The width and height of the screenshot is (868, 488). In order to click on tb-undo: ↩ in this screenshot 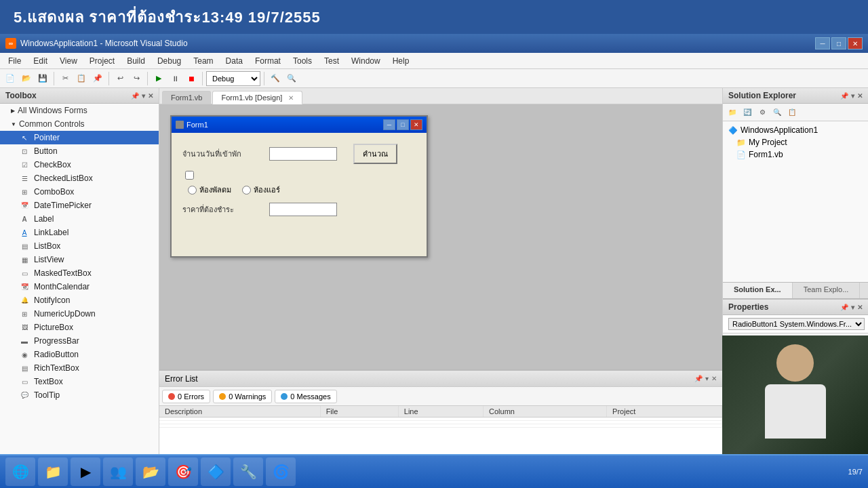, I will do `click(120, 79)`.